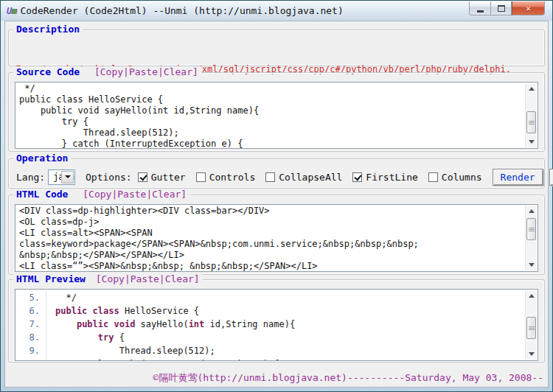 The height and width of the screenshot is (392, 553). Describe the element at coordinates (31, 351) in the screenshot. I see `line-number: 9.` at that location.